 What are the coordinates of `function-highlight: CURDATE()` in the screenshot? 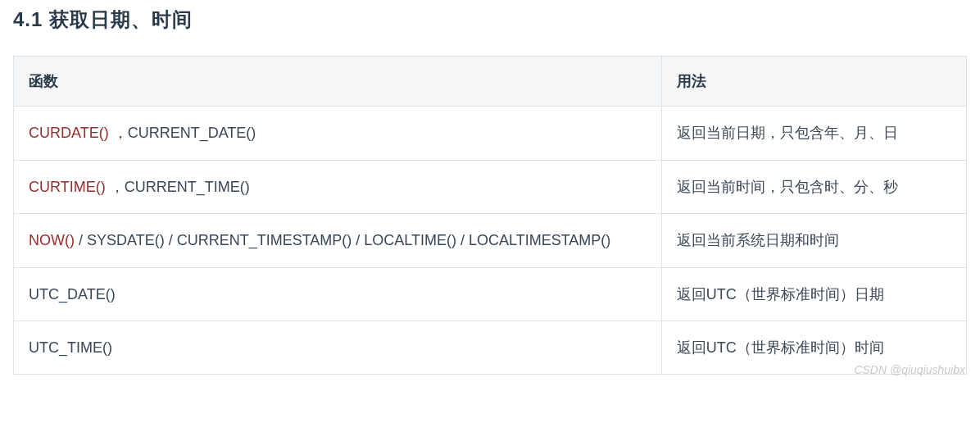 It's located at (69, 133).